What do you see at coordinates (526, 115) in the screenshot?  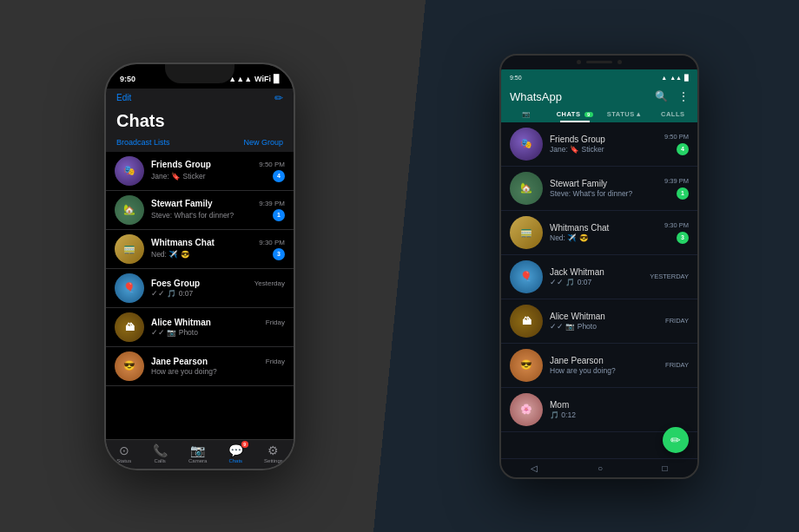 I see `tab-camera: 📷` at bounding box center [526, 115].